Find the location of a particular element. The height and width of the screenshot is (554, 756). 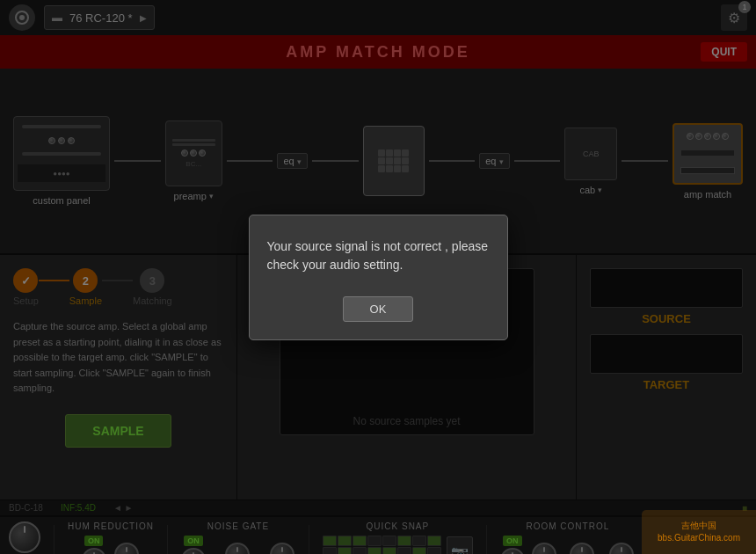

error-dialog: Your source signal is not correct , plea… is located at coordinates (378, 278).